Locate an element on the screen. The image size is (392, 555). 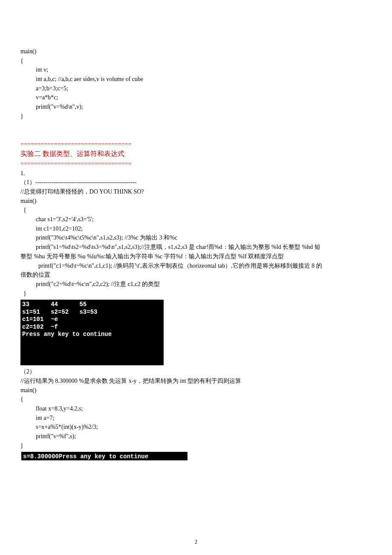
code-line: s=x+a%5*(int)(x-y)%2/3; is located at coordinates (196, 427).